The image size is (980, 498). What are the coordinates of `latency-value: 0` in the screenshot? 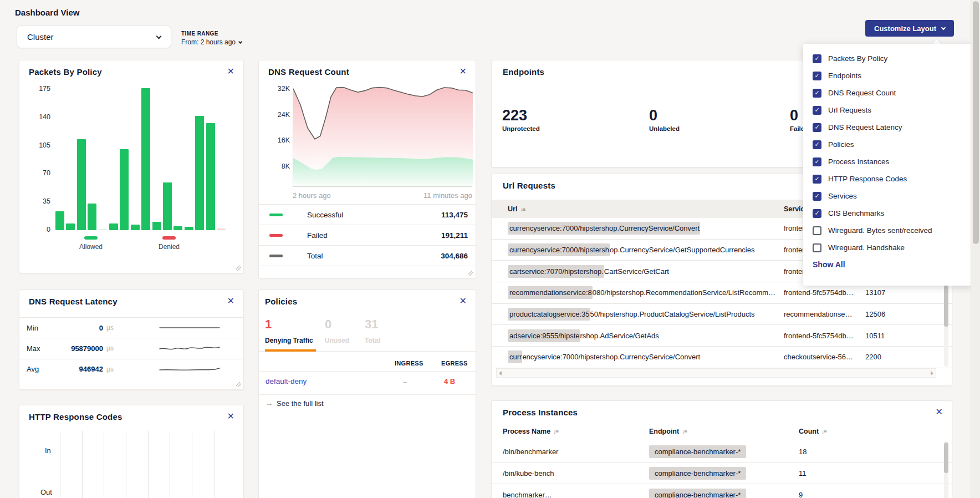 It's located at (101, 328).